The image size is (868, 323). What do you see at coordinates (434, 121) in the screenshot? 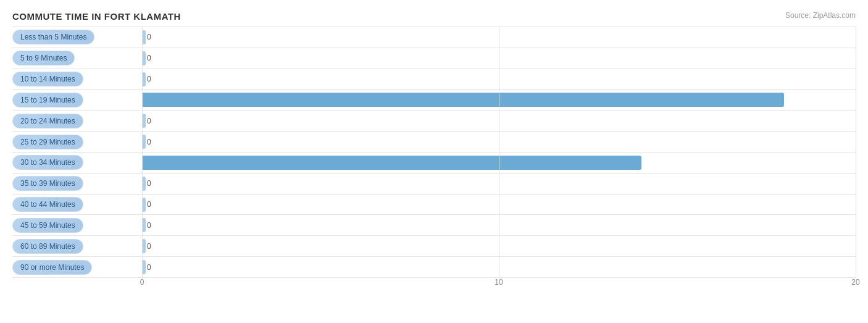
I see `bar-row: 20 to 24 Minutes0` at bounding box center [434, 121].